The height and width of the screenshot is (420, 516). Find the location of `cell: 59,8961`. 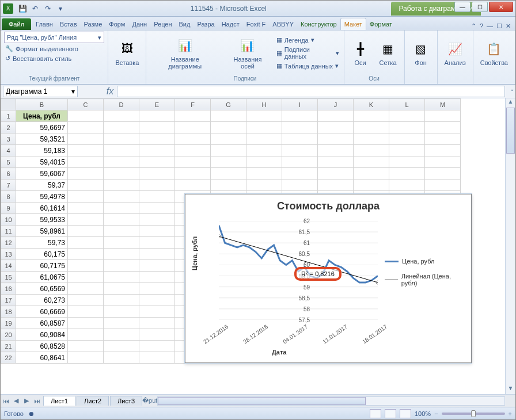

cell: 59,8961 is located at coordinates (42, 231).